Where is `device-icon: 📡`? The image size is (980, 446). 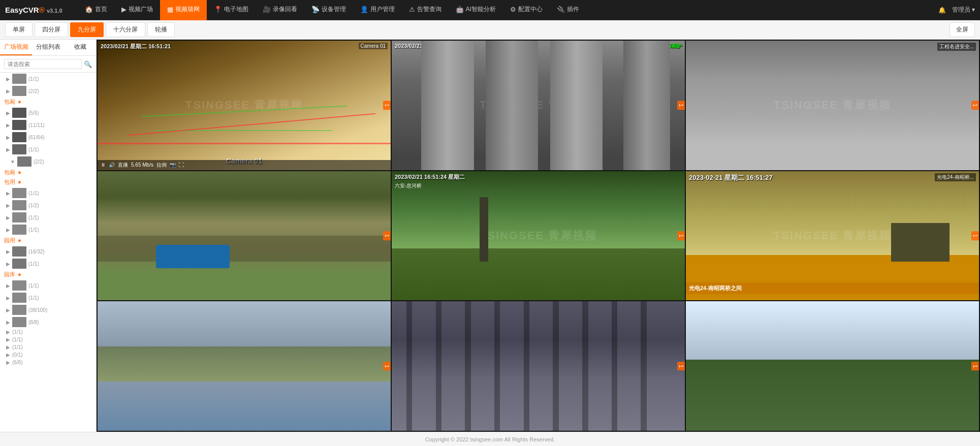
device-icon: 📡 is located at coordinates (315, 9).